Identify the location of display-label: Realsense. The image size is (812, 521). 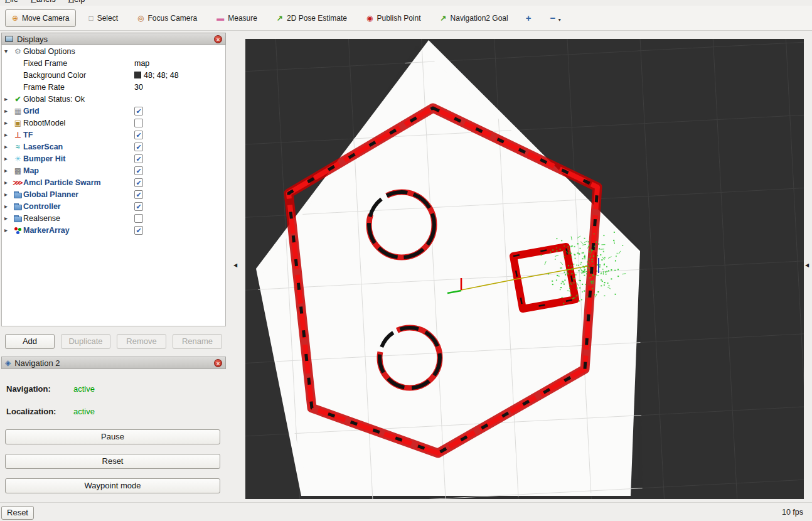
(41, 218).